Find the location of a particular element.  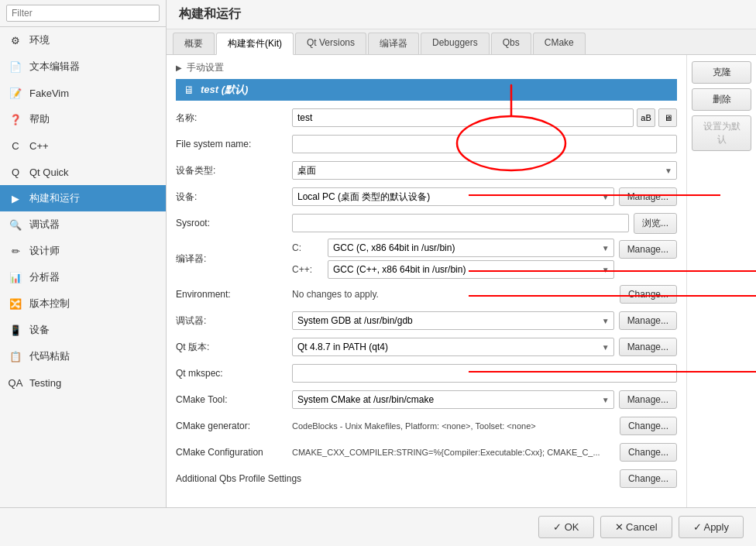

name-input is located at coordinates (463, 118).